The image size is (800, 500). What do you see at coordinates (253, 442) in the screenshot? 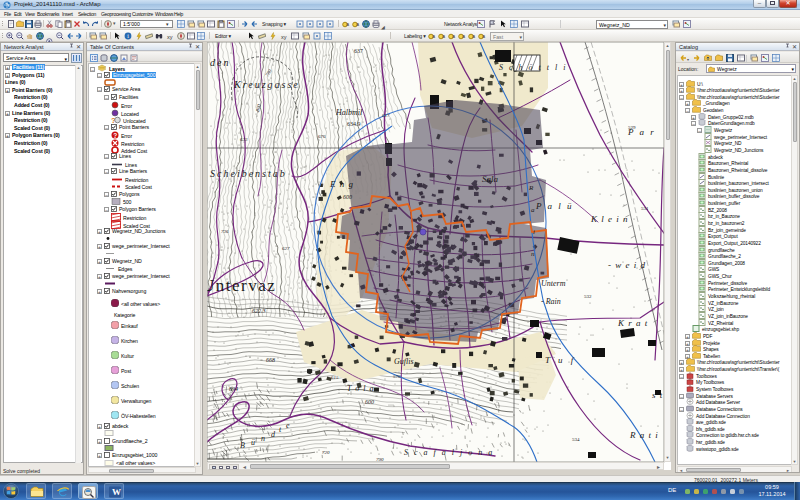
I see `svg-text: ü` at bounding box center [253, 442].